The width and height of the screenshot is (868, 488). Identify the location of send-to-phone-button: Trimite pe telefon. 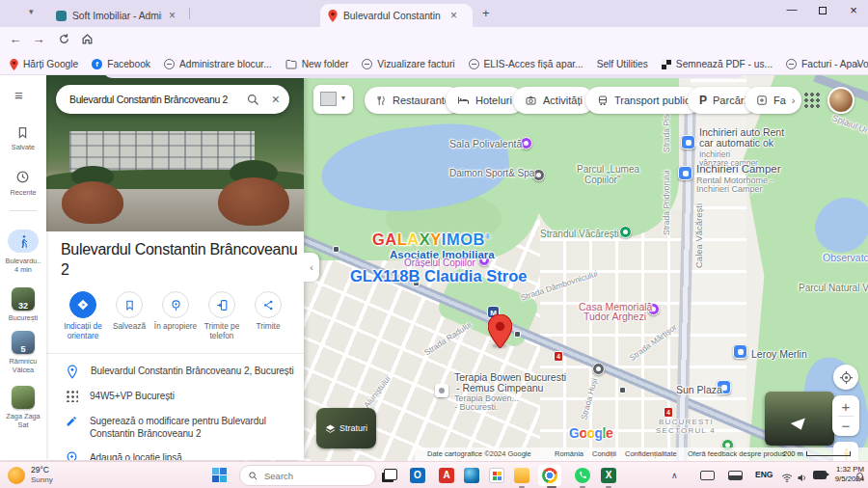
(222, 316).